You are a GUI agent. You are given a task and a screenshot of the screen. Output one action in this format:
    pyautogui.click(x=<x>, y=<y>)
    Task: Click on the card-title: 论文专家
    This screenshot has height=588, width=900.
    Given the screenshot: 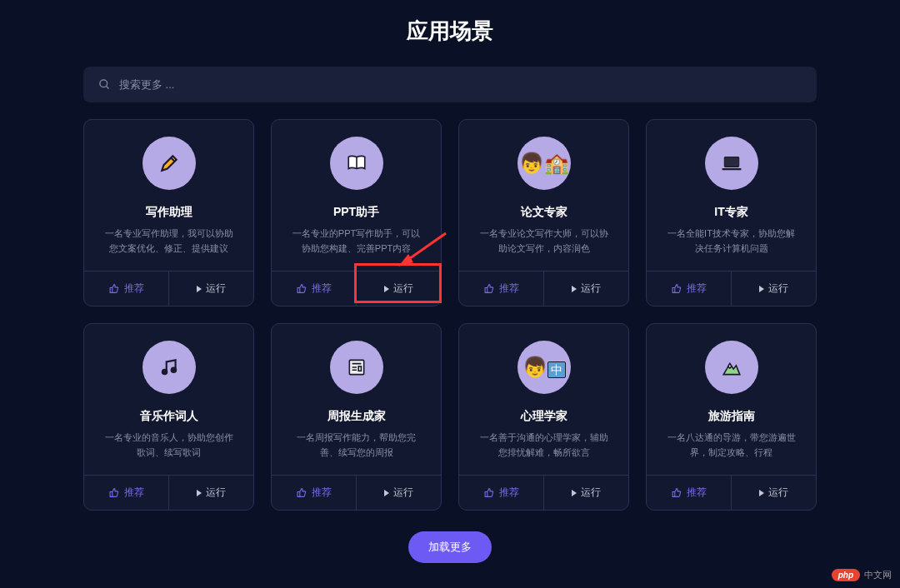 What is the action you would take?
    pyautogui.click(x=543, y=212)
    